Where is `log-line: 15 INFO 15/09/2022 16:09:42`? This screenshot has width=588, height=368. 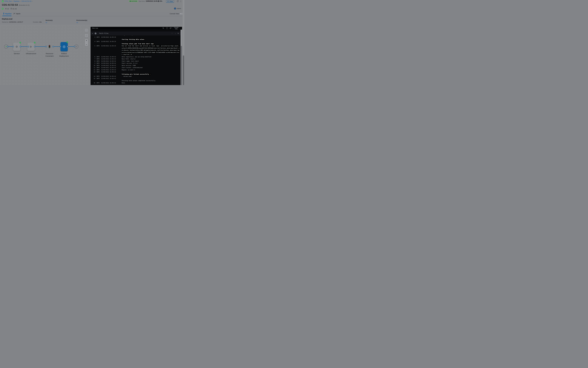
log-line: 15 INFO 15/09/2022 16:09:42 is located at coordinates (135, 79).